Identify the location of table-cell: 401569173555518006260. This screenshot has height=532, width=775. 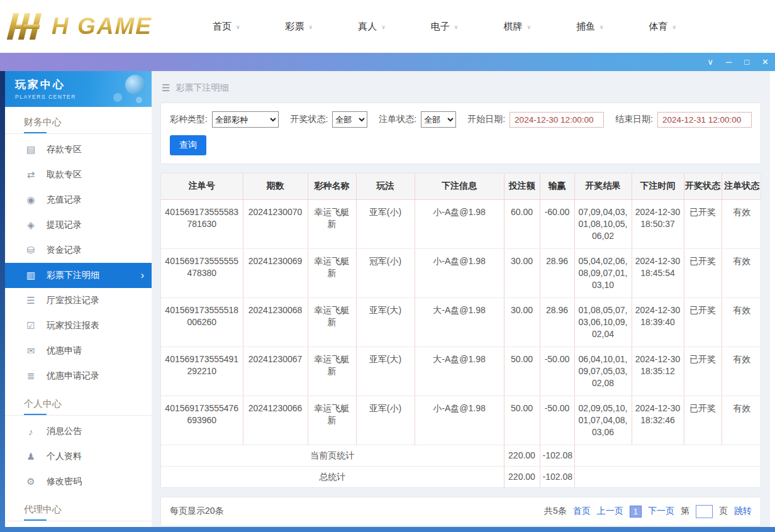
(202, 322).